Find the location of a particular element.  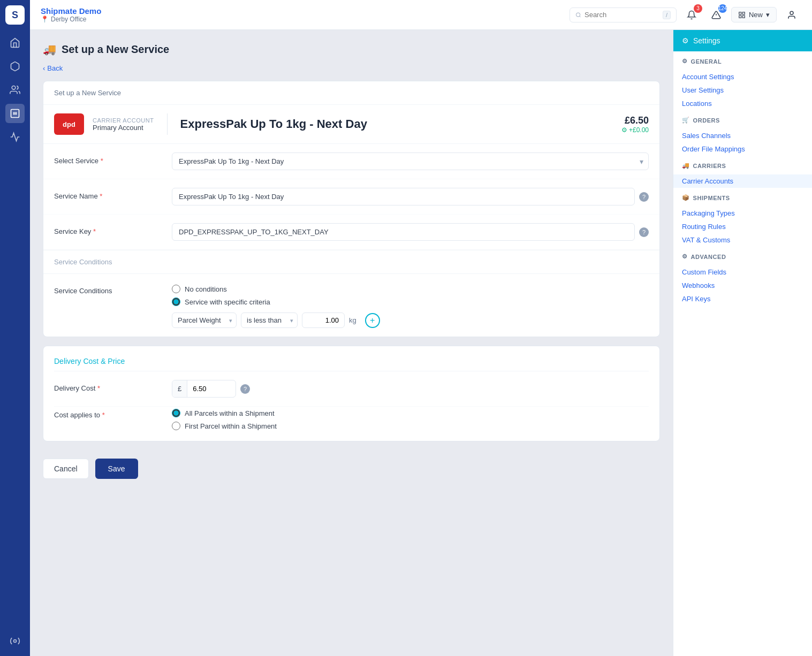

custom-fields-link: Custom Fields is located at coordinates (743, 272).